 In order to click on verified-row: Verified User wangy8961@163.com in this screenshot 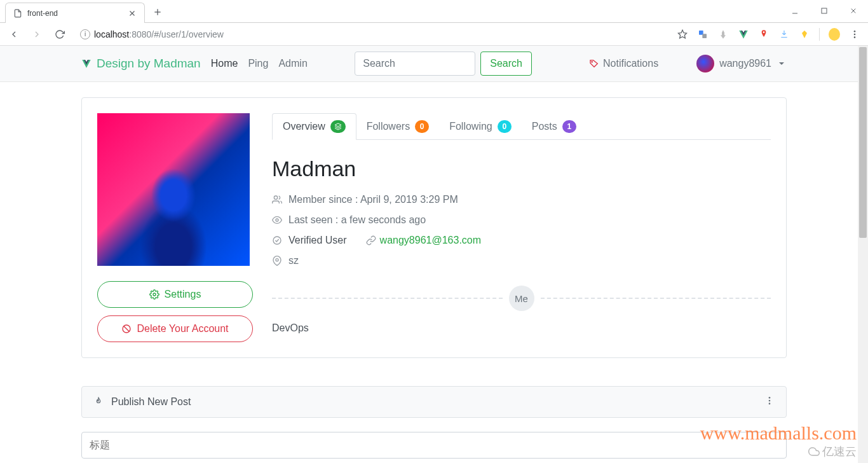, I will do `click(521, 240)`.